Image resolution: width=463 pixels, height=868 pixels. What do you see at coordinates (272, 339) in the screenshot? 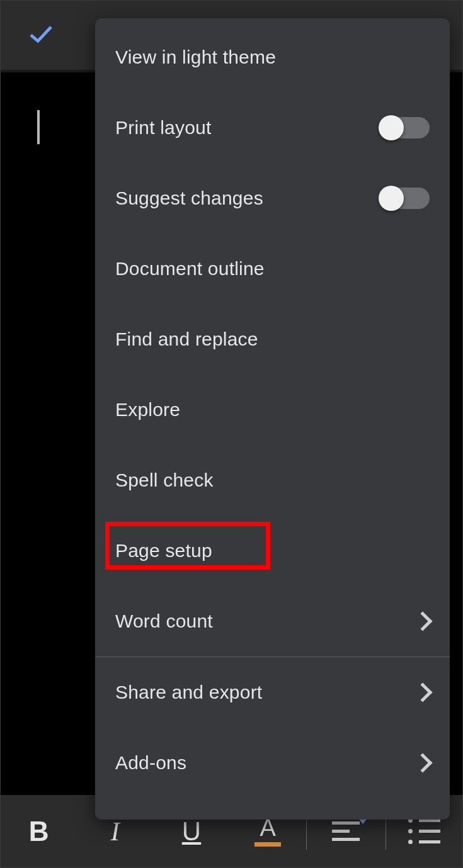
I see `menu-item-find-replace: Find and replace` at bounding box center [272, 339].